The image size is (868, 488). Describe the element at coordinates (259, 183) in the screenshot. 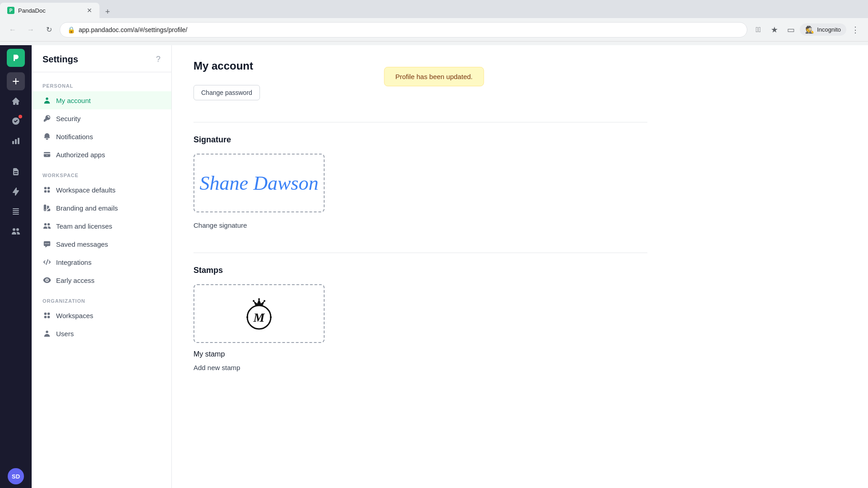

I see `signature-text: Shane Dawson` at that location.